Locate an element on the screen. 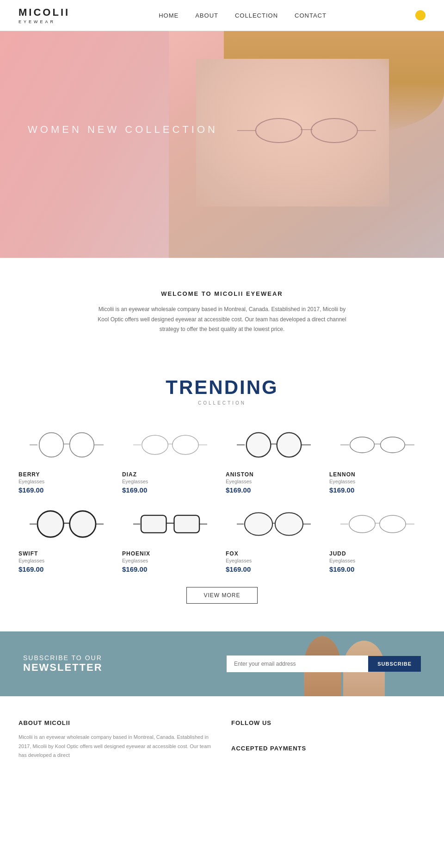 This screenshot has height=868, width=444. welcome-section: WELCOME TO MICOLII EYEWEAR Micolii is an… is located at coordinates (222, 308).